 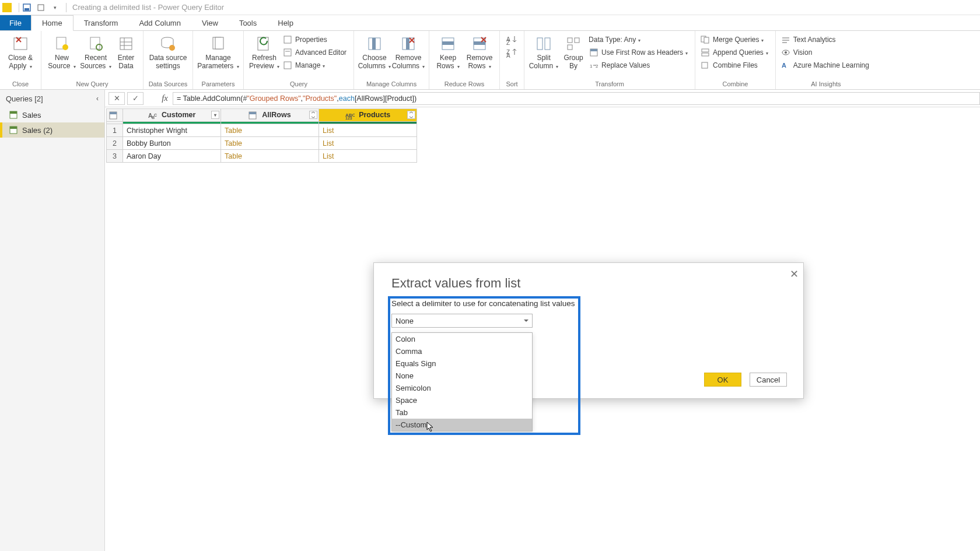 I want to click on sort-desc-button: ZA, so click(x=512, y=52).